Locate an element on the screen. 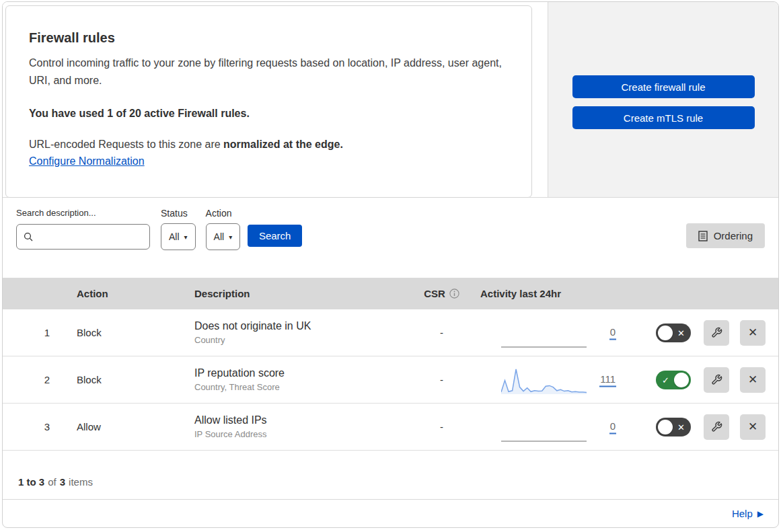 The width and height of the screenshot is (781, 532). action-filter-group: Action All ▾ is located at coordinates (223, 229).